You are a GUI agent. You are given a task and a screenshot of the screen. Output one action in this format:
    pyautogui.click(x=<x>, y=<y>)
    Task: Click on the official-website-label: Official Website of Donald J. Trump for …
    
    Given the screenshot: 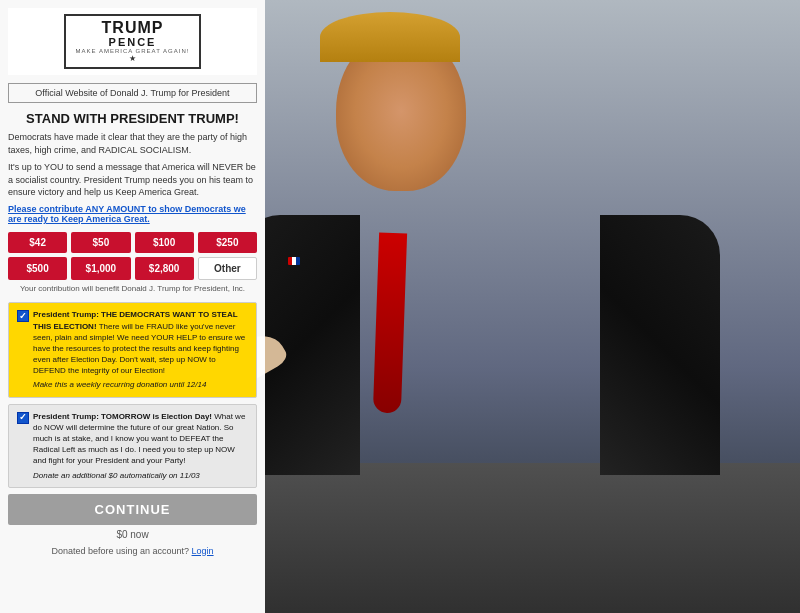 What is the action you would take?
    pyautogui.click(x=132, y=93)
    